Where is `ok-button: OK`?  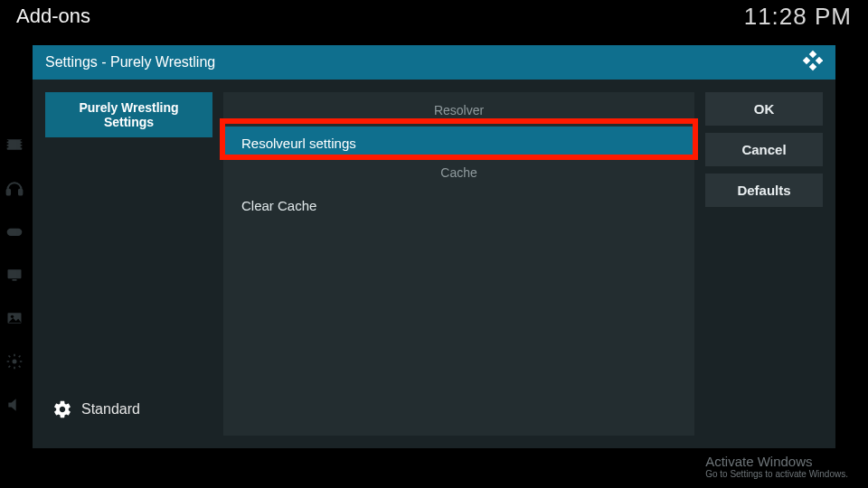
ok-button: OK is located at coordinates (764, 108).